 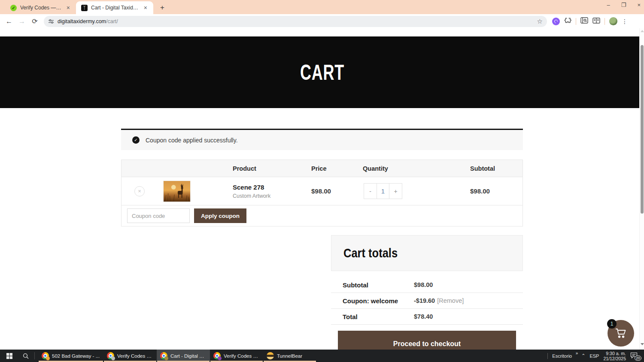 I want to click on totals-label: Total, so click(x=378, y=317).